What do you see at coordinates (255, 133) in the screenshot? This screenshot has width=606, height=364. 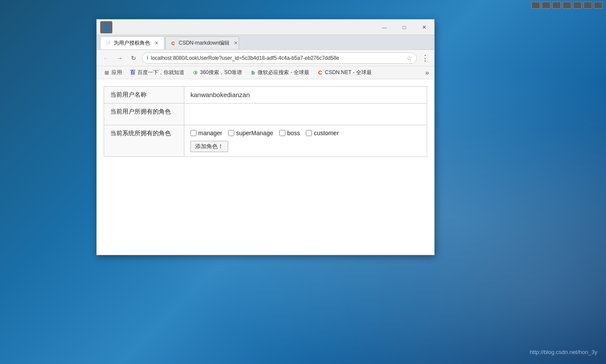 I see `role-supermanage-label: superManage` at bounding box center [255, 133].